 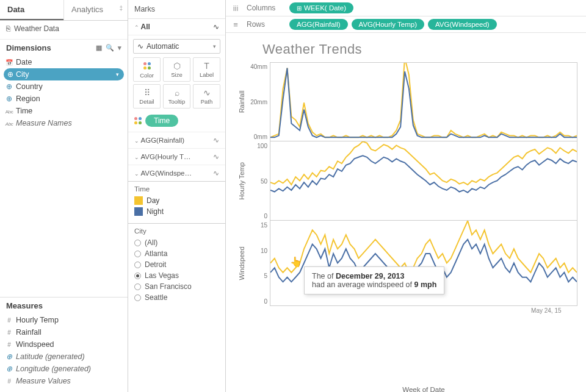 I want to click on chart-rainfall: Rainfall40mm20mm0mm, so click(x=406, y=102).